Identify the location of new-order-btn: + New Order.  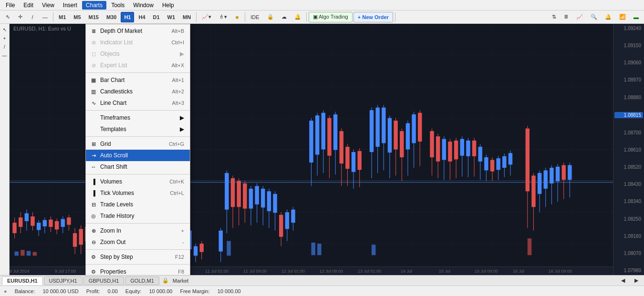
(373, 17).